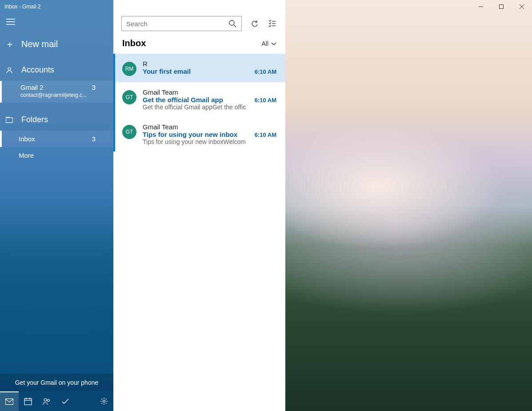 The width and height of the screenshot is (532, 411). I want to click on avatar: RM, so click(129, 69).